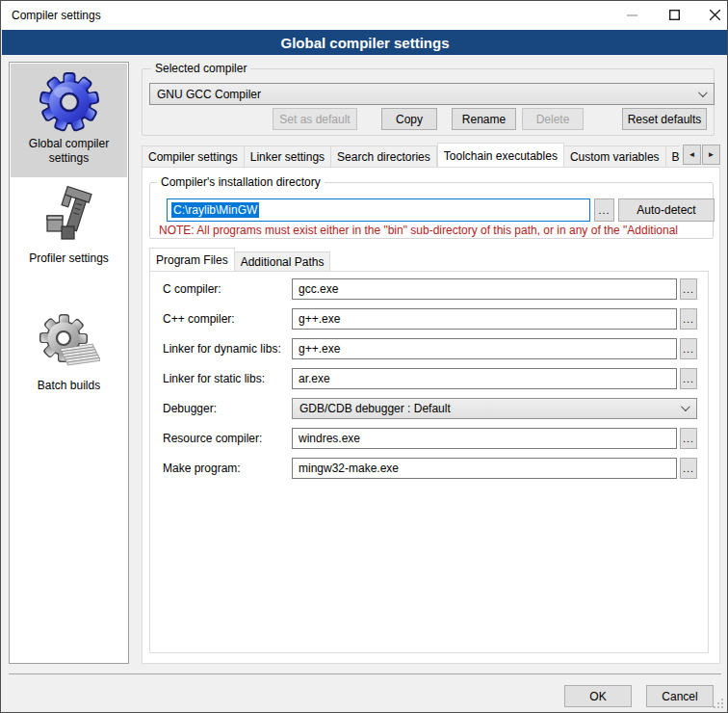  I want to click on resource-compiler-browse-button: ..., so click(689, 438).